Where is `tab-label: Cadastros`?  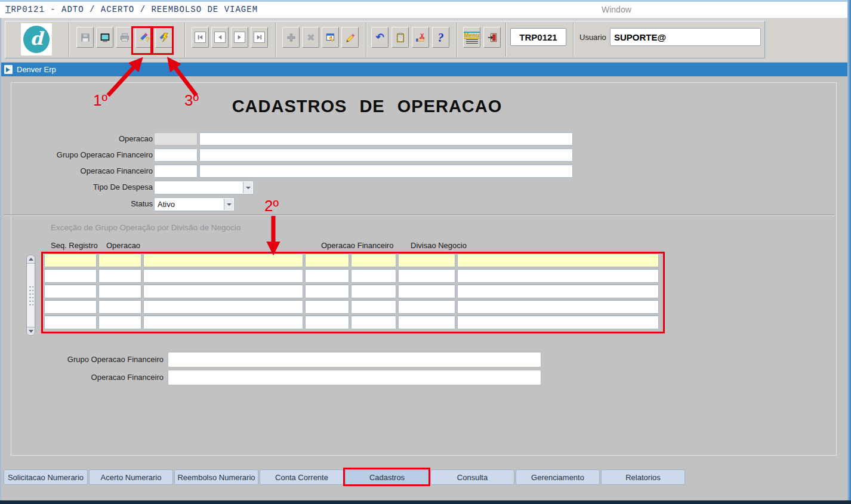
tab-label: Cadastros is located at coordinates (387, 477).